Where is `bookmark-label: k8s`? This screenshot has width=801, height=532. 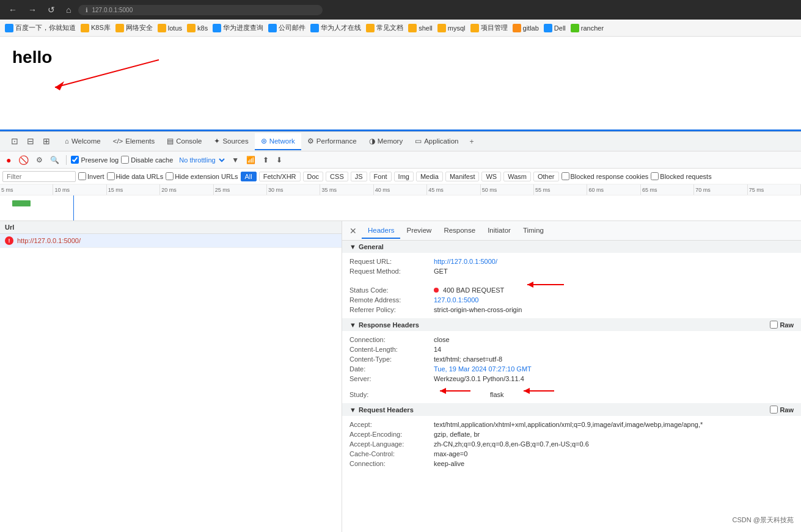
bookmark-label: k8s is located at coordinates (203, 28).